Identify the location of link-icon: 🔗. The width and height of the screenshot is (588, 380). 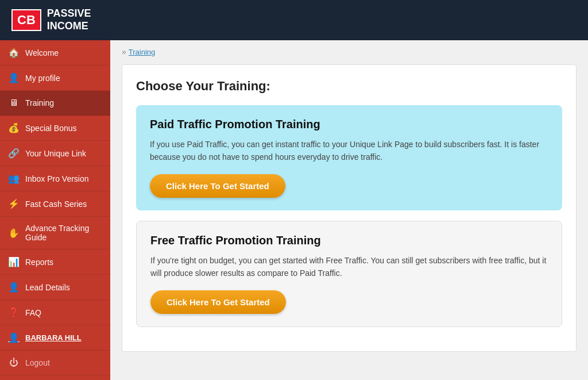
(14, 153).